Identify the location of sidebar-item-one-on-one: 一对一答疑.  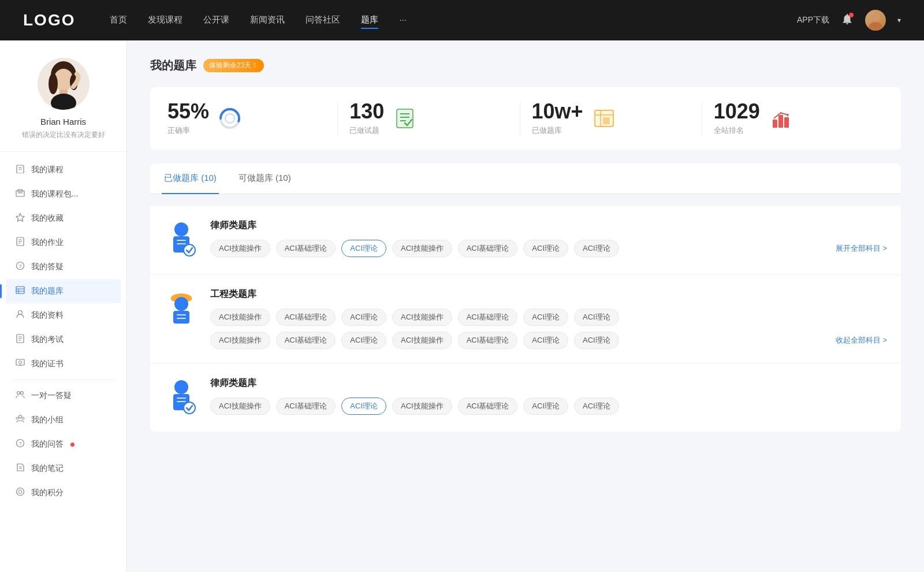
(64, 396).